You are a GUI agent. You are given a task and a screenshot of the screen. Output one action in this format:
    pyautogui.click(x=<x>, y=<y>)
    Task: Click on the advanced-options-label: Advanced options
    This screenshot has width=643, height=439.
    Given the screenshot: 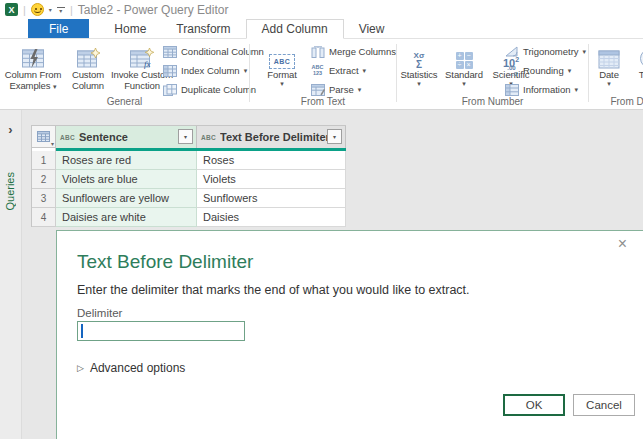 What is the action you would take?
    pyautogui.click(x=138, y=368)
    